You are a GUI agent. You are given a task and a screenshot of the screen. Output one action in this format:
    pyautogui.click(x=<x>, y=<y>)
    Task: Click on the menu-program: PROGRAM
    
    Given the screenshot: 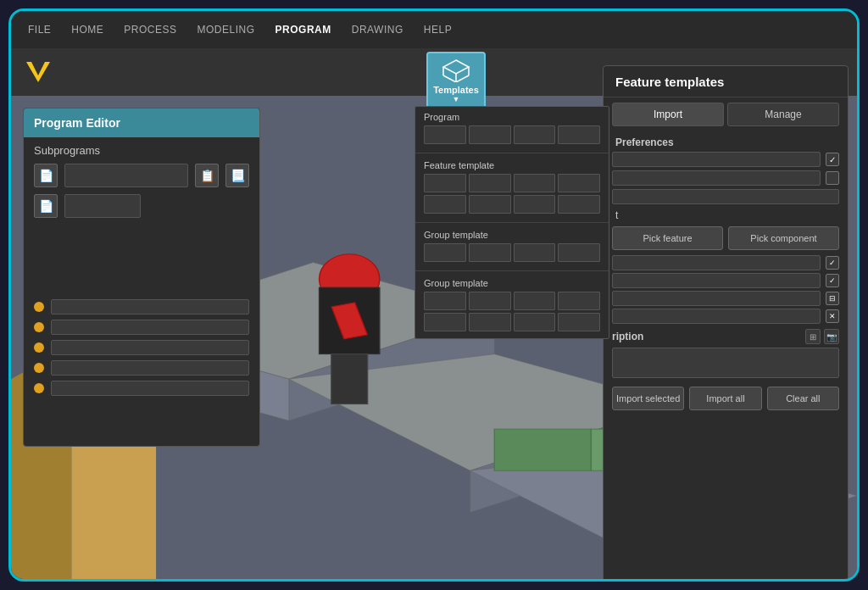 What is the action you would take?
    pyautogui.click(x=303, y=30)
    